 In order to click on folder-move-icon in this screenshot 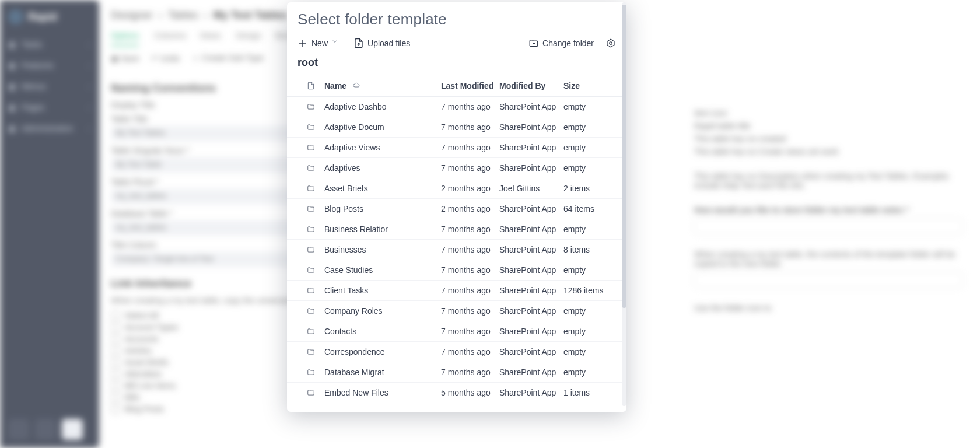, I will do `click(534, 43)`.